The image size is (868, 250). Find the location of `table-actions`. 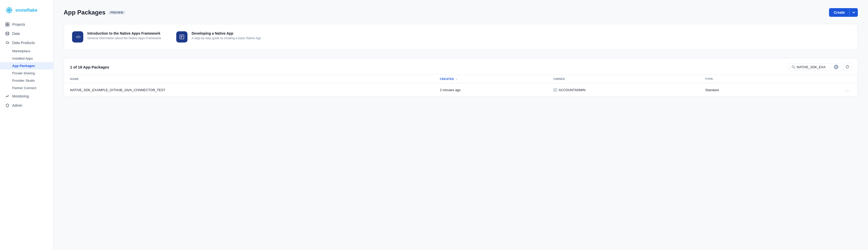

table-actions is located at coordinates (820, 67).